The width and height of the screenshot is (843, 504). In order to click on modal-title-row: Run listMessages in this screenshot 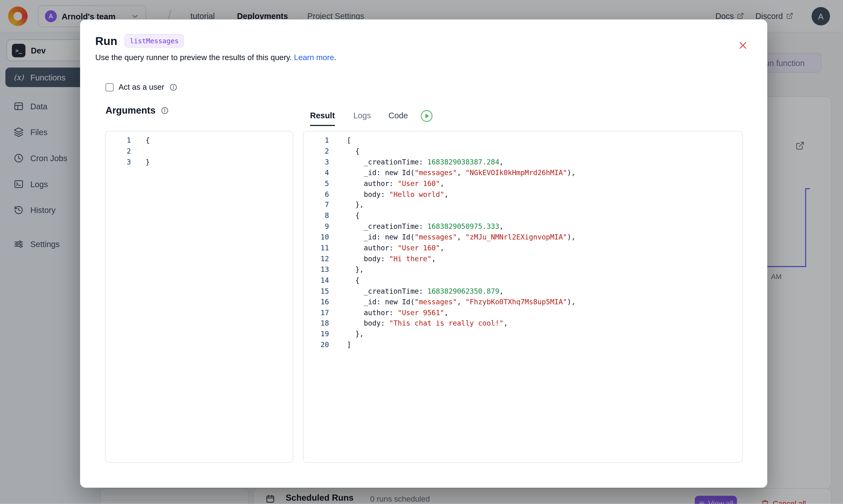, I will do `click(139, 41)`.